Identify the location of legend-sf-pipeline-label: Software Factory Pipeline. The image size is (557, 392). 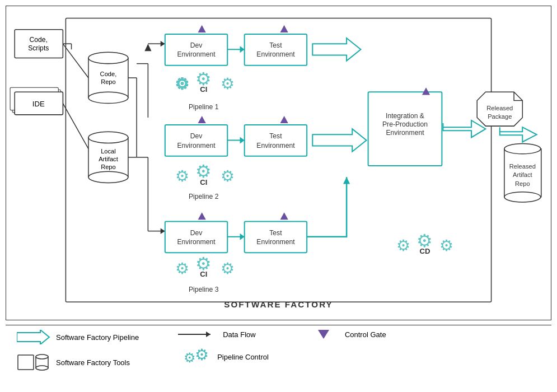
(97, 337).